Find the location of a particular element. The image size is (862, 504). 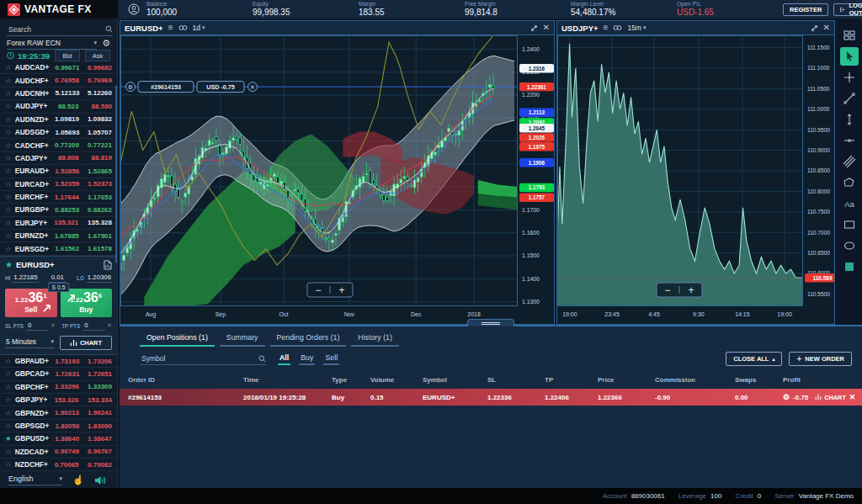

register-button: REGISTER is located at coordinates (806, 10).